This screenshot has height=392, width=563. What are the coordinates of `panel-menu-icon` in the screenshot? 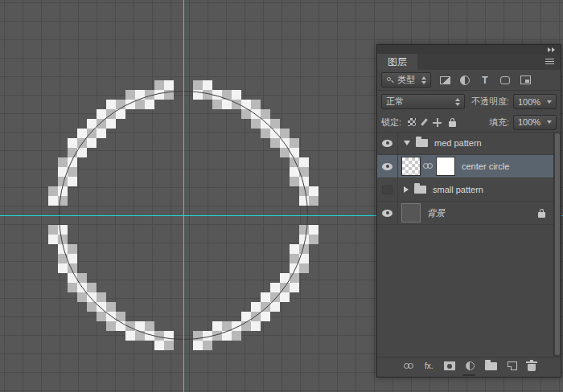 It's located at (550, 59).